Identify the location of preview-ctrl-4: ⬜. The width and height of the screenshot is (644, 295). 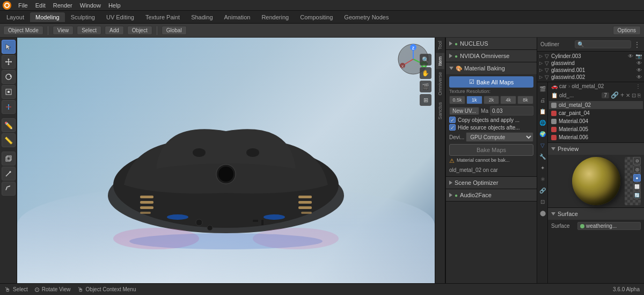
(637, 186).